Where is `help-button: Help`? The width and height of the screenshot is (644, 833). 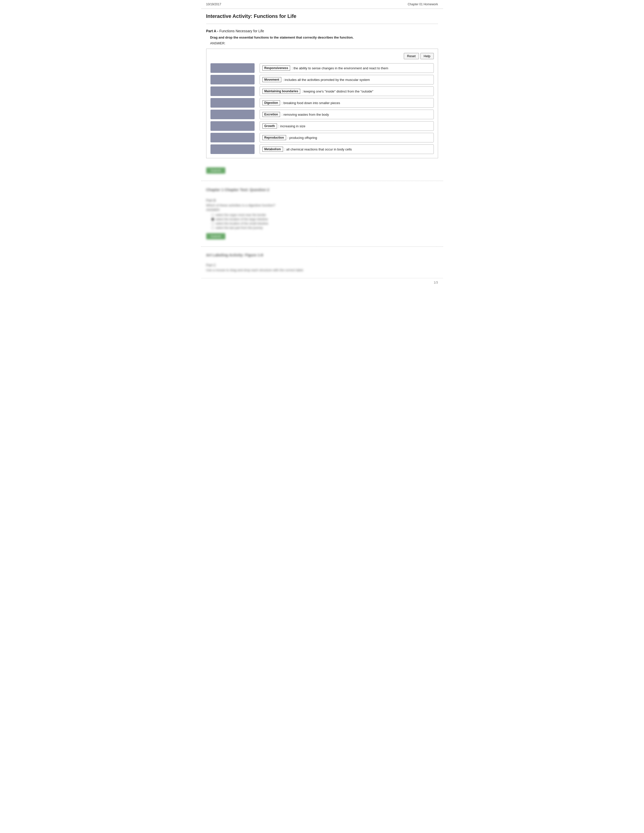 help-button: Help is located at coordinates (427, 56).